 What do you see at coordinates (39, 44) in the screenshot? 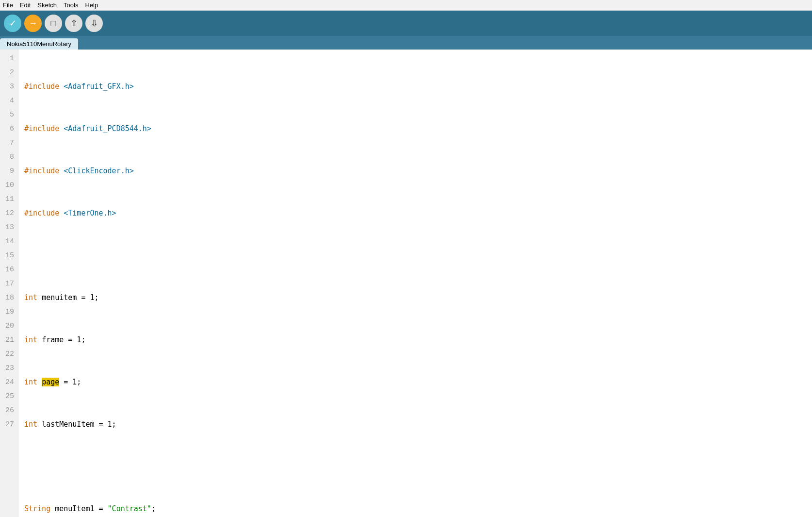
I see `tab-nokia5110: Nokia5110MenuRotary` at bounding box center [39, 44].